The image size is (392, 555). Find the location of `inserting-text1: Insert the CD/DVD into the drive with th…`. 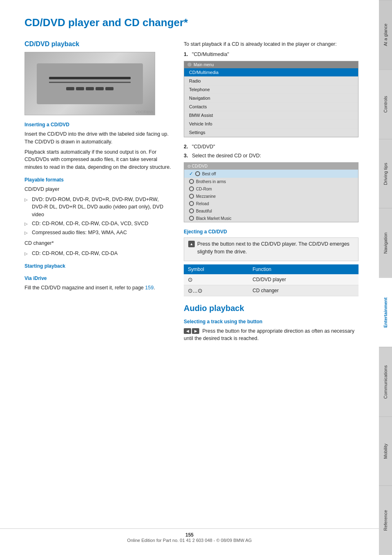

inserting-text1: Insert the CD/DVD into the drive with th… is located at coordinates (98, 138).